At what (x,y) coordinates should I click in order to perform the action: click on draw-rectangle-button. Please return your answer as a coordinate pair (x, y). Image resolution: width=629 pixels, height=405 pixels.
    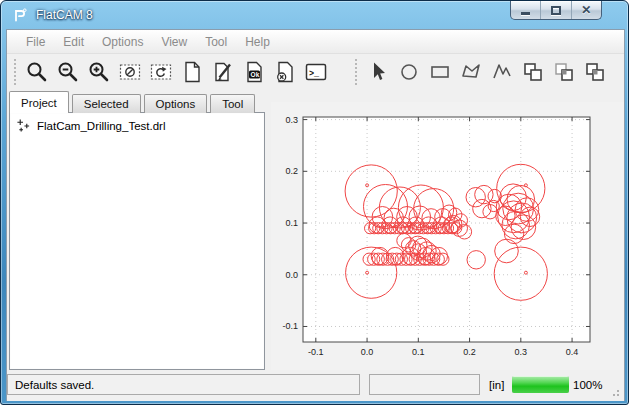
    Looking at the image, I should click on (440, 72).